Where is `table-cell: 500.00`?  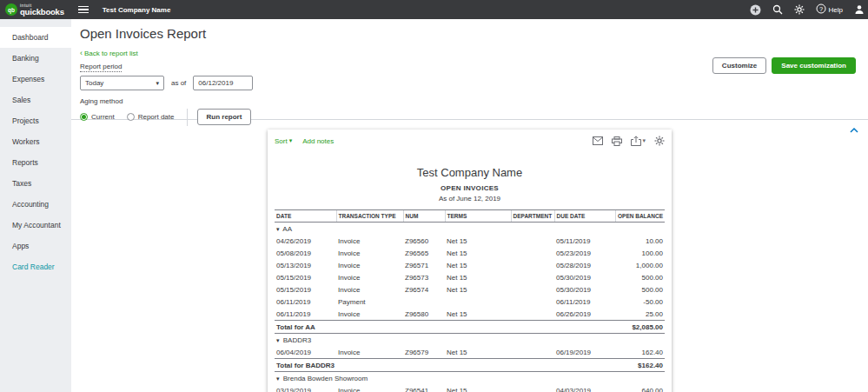
table-cell: 500.00 is located at coordinates (639, 277).